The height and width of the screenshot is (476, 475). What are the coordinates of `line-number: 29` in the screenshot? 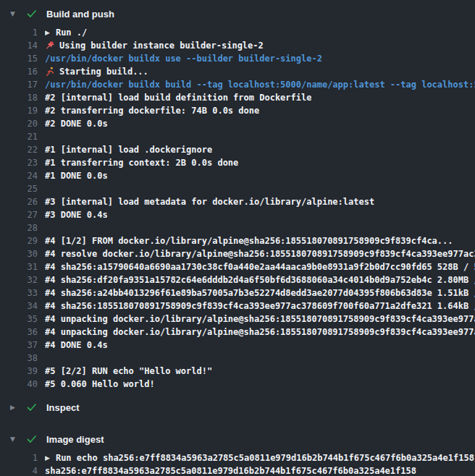 It's located at (19, 241).